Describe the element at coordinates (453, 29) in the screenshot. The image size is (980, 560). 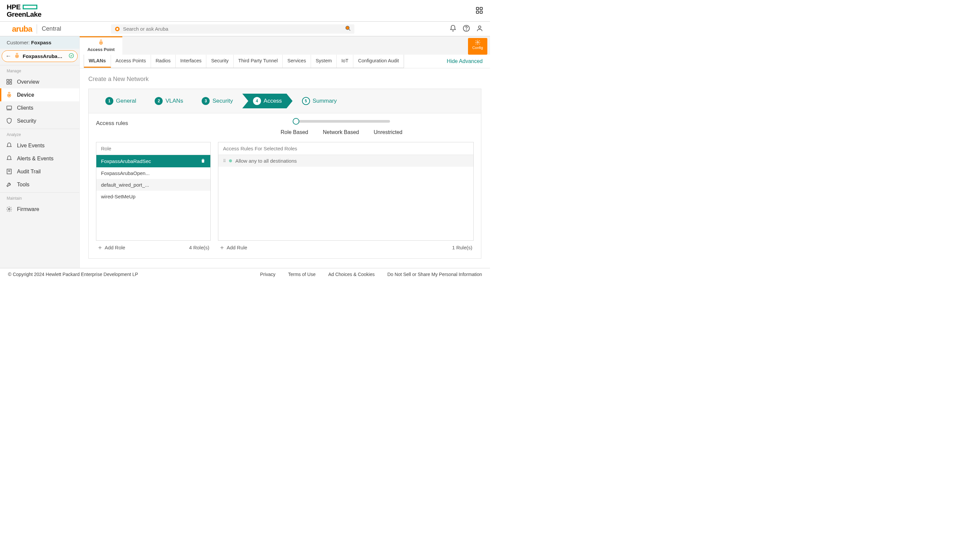
I see `notifications-icon` at that location.